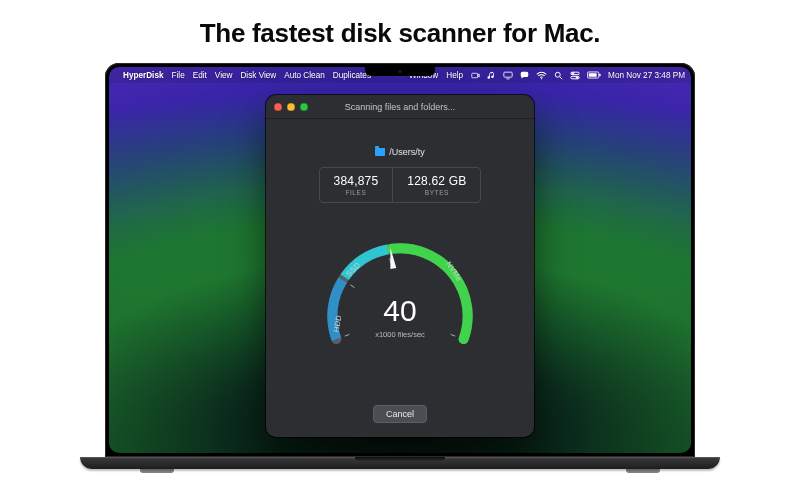 The image size is (800, 500). What do you see at coordinates (436, 192) in the screenshot?
I see `stat-bytes-label: BYTES` at bounding box center [436, 192].